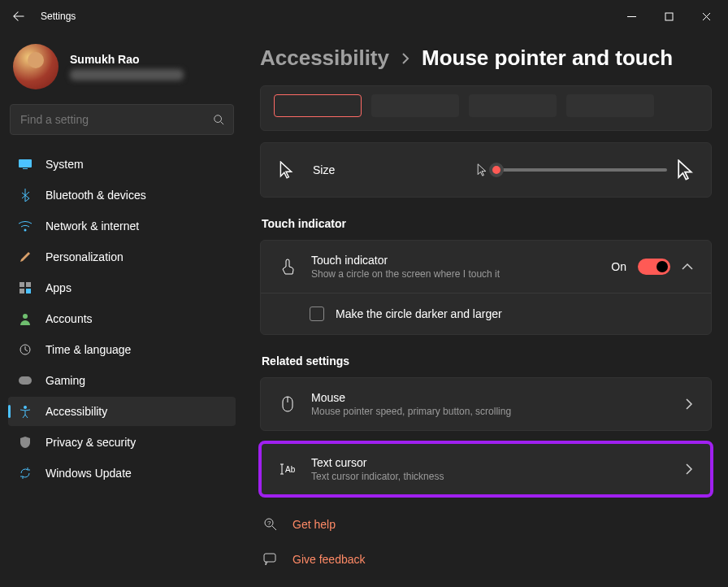  What do you see at coordinates (486, 404) in the screenshot?
I see `related-mouse-row: Mouse Mouse pointer speed, primary butto…` at bounding box center [486, 404].